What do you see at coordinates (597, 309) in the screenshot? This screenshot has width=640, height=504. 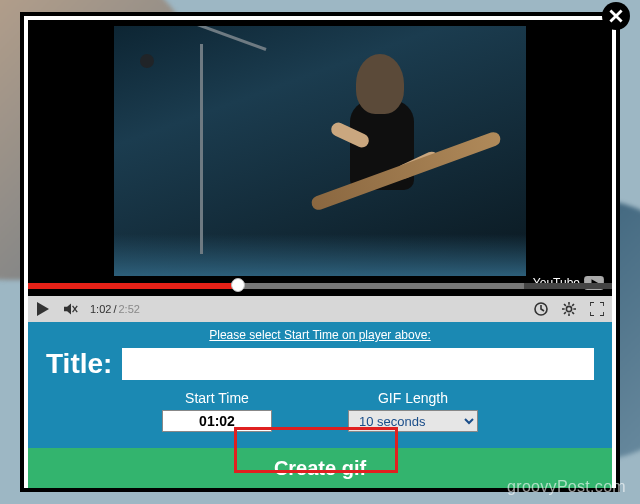 I see `fullscreen-button` at bounding box center [597, 309].